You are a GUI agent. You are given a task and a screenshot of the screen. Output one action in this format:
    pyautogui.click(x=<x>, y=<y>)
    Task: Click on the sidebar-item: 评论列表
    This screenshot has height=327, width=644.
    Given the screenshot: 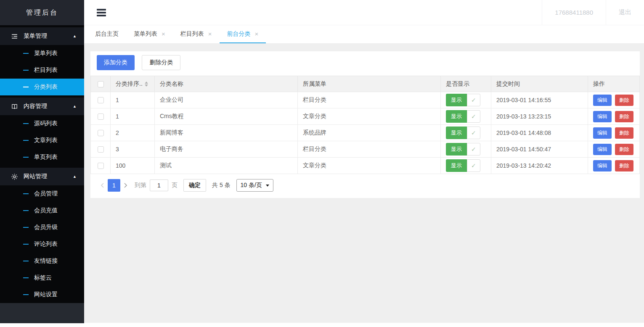 What is the action you would take?
    pyautogui.click(x=42, y=244)
    